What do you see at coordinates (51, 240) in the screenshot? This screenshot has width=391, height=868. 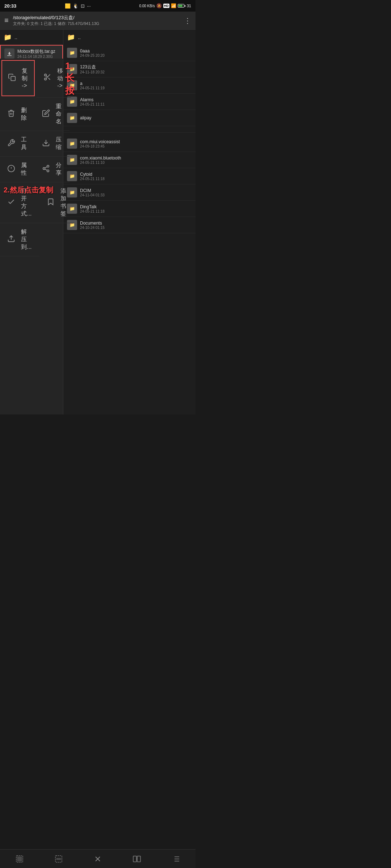 I see `menu-empty-slot` at bounding box center [51, 240].